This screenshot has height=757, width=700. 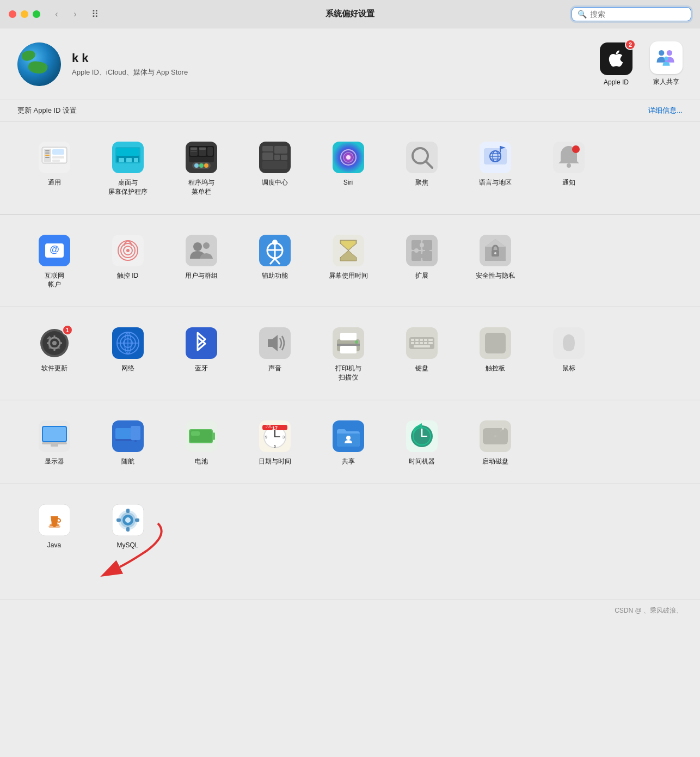 What do you see at coordinates (274, 442) in the screenshot?
I see `date-time-item: 12 3 6 9 17 JUL 日期与时间` at bounding box center [274, 442].